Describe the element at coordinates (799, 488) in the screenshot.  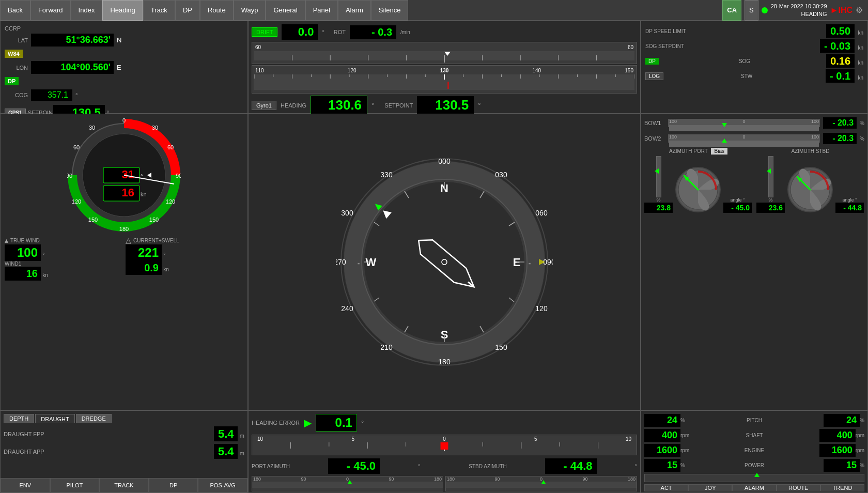
I see `route-button-bot: ROUTE` at that location.